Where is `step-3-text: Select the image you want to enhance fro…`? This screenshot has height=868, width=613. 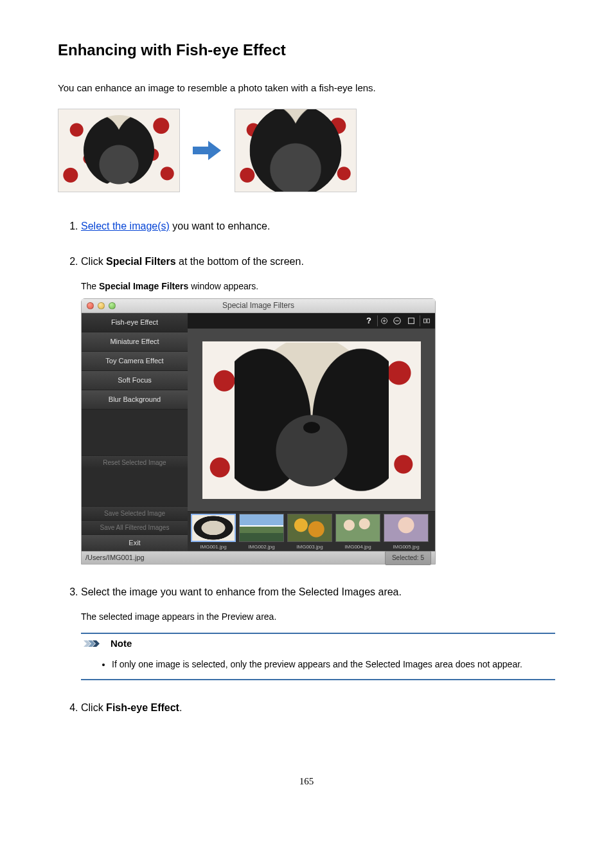 step-3-text: Select the image you want to enhance fro… is located at coordinates (242, 592).